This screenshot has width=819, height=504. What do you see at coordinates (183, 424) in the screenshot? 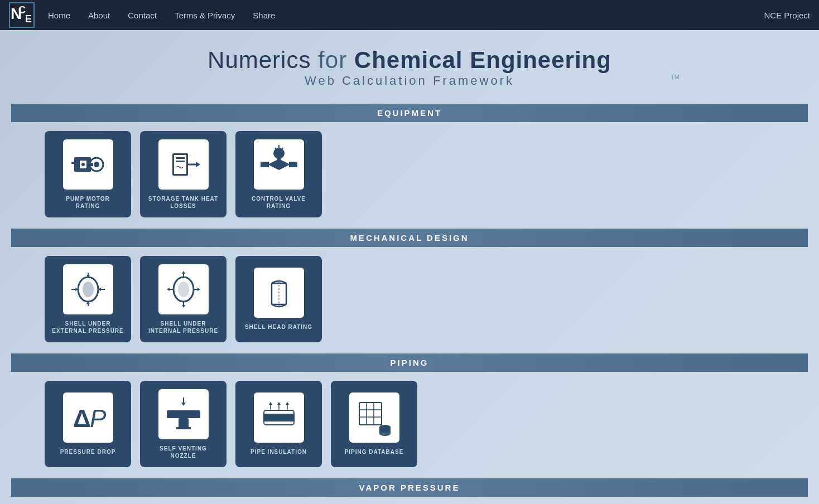
I see `card-self-venting: SELF VENTINGNOZZLE` at bounding box center [183, 424].